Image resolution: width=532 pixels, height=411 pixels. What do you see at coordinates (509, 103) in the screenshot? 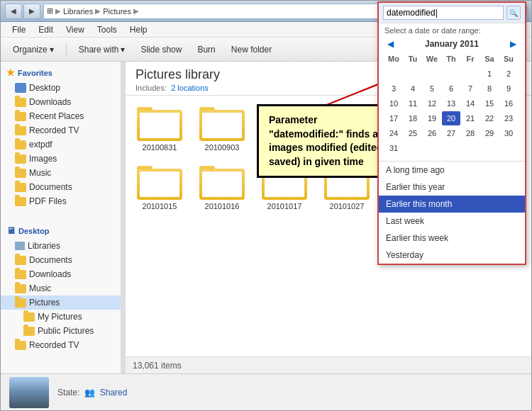
I see `cal-day-16: 16` at bounding box center [509, 103].